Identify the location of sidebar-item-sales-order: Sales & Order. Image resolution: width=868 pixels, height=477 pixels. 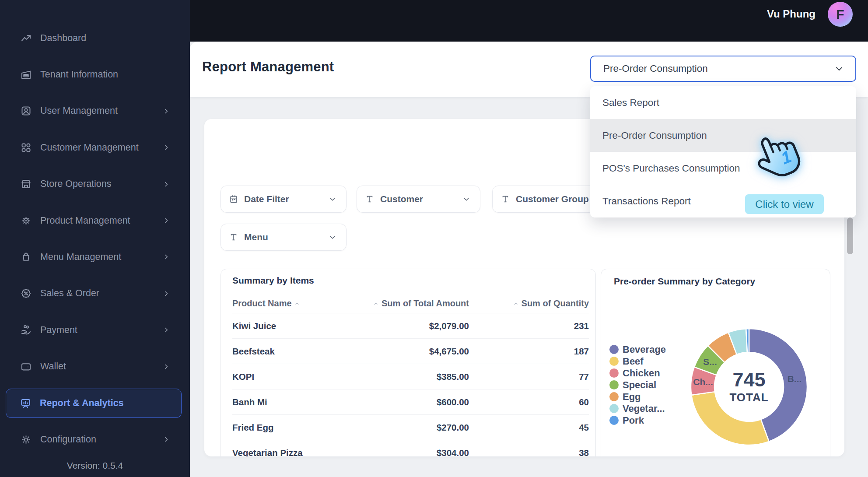
(95, 294).